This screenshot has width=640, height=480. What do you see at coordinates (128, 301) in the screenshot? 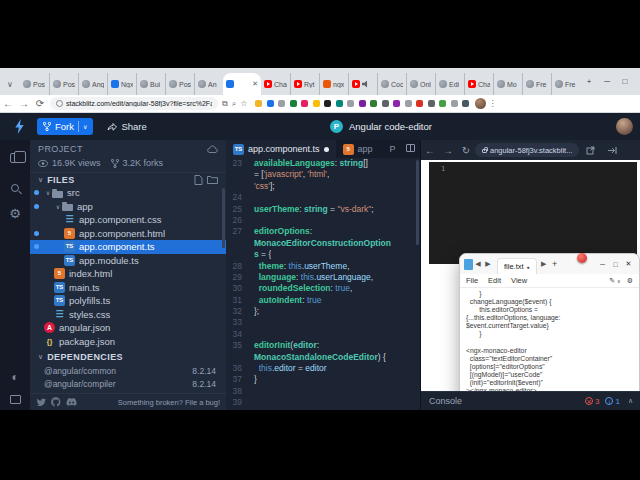
I see `file-row-polyfills-ts: TSpolyfills.ts` at bounding box center [128, 301].